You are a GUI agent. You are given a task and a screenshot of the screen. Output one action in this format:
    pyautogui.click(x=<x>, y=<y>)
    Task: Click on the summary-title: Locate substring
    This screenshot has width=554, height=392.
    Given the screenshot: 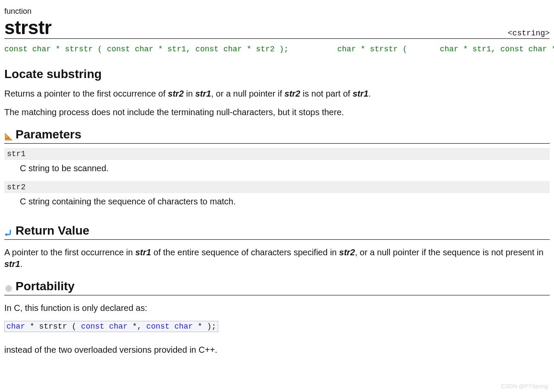 What is the action you would take?
    pyautogui.click(x=277, y=74)
    